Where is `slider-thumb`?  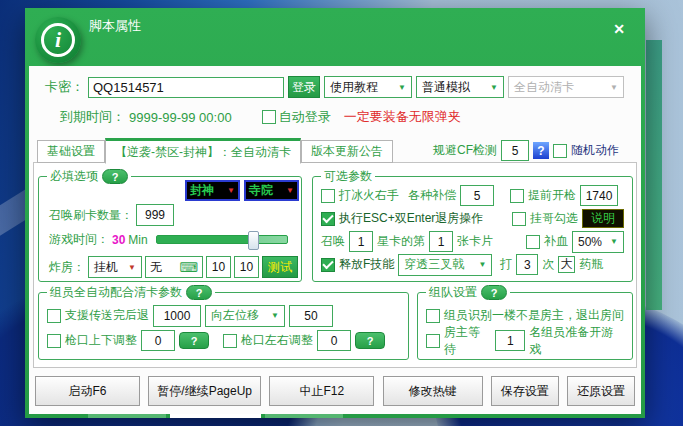 slider-thumb is located at coordinates (254, 240).